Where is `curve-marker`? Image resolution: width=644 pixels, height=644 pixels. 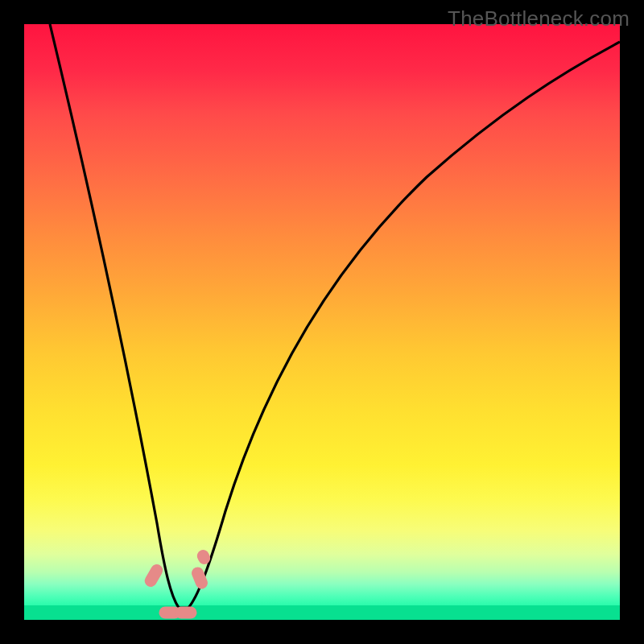 curve-marker is located at coordinates (187, 613).